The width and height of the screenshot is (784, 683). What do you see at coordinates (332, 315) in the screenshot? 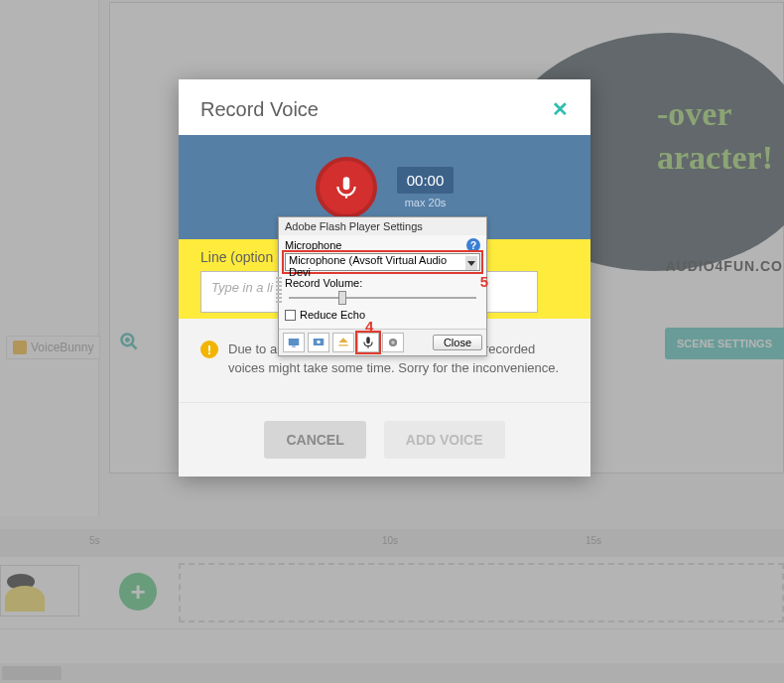
I see `reduce-echo-label: Reduce Echo` at bounding box center [332, 315].